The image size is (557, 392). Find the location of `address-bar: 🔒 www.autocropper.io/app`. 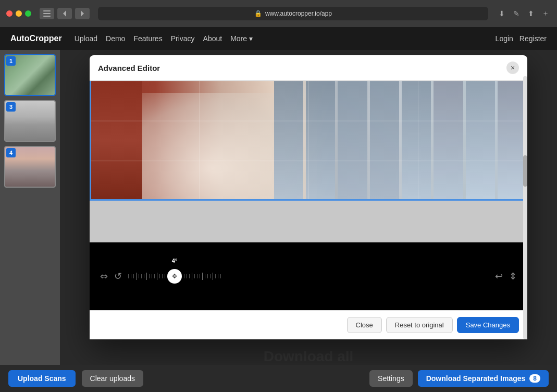

address-bar: 🔒 www.autocropper.io/app is located at coordinates (293, 14).